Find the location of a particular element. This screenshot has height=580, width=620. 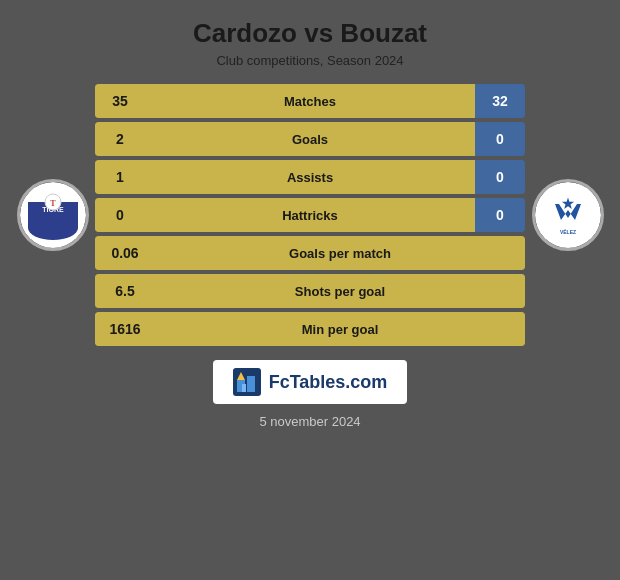

stat-row-0: 35Matches32 is located at coordinates (310, 101).